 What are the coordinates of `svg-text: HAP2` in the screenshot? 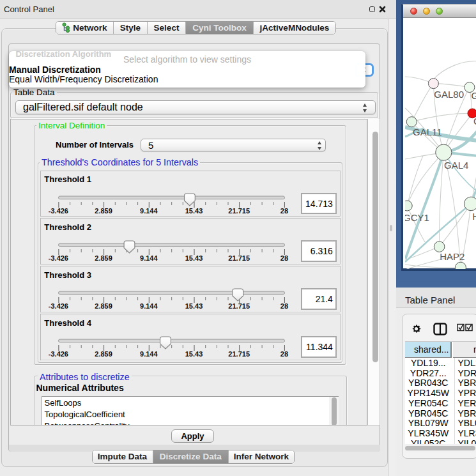 It's located at (452, 257).